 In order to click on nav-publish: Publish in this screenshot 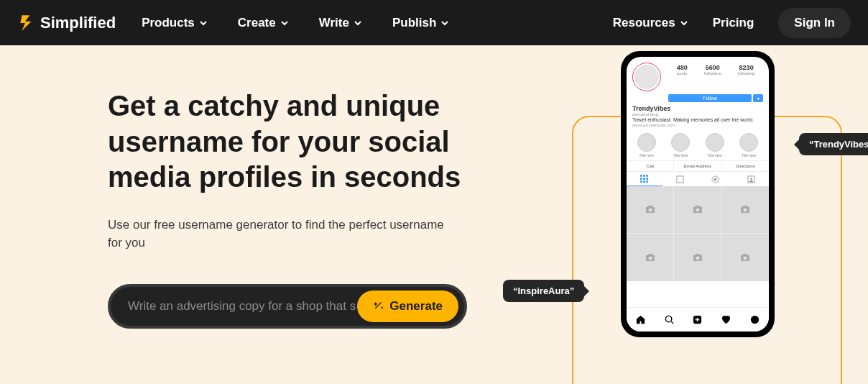, I will do `click(421, 23)`.